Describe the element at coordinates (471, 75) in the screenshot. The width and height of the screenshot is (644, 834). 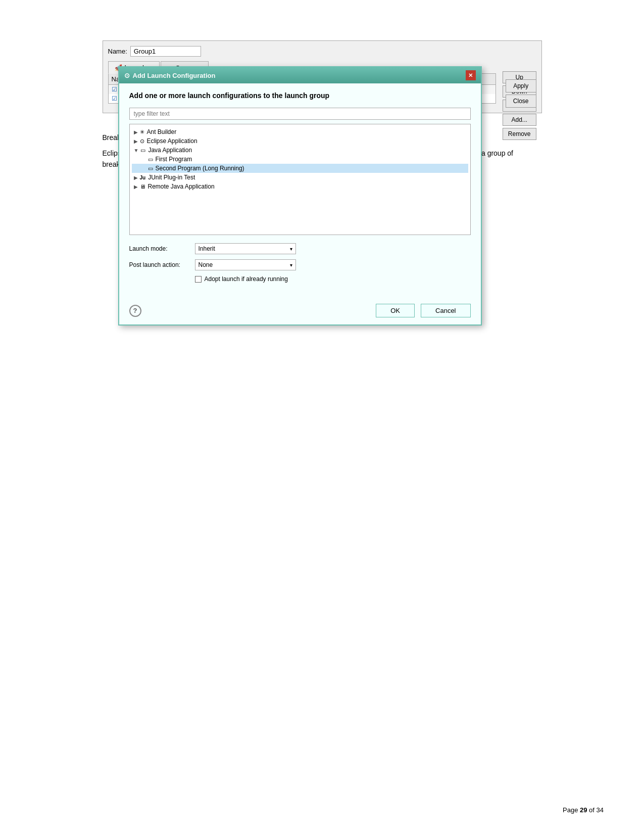
I see `modal-close-button: ✕` at that location.